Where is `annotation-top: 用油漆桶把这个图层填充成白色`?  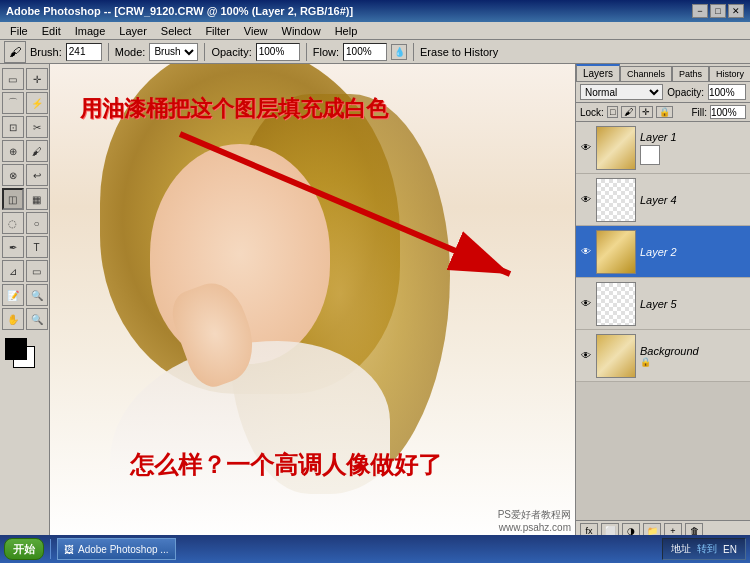
annotation-top: 用油漆桶把这个图层填充成白色 is located at coordinates (234, 109).